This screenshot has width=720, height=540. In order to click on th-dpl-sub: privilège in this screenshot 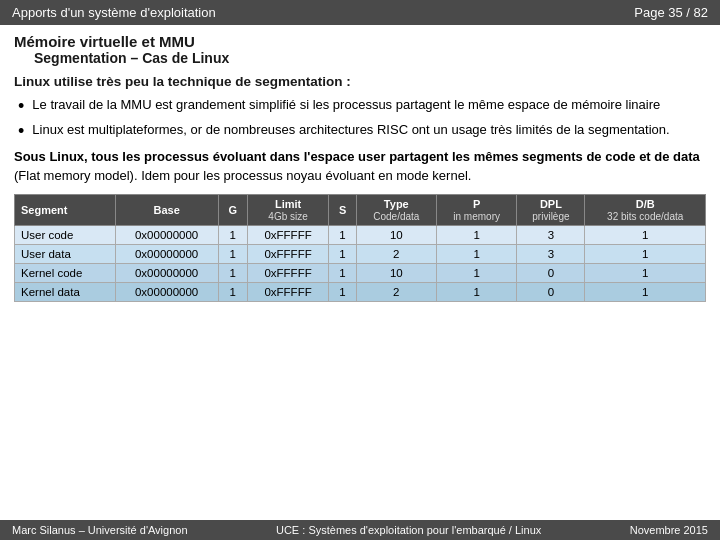, I will do `click(550, 216)`.